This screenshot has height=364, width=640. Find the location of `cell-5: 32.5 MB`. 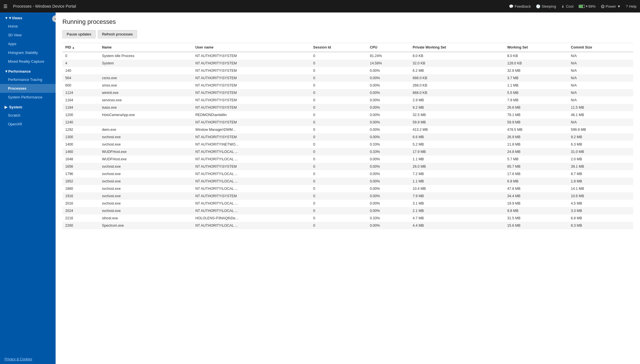

cell-5: 32.5 MB is located at coordinates (457, 115).